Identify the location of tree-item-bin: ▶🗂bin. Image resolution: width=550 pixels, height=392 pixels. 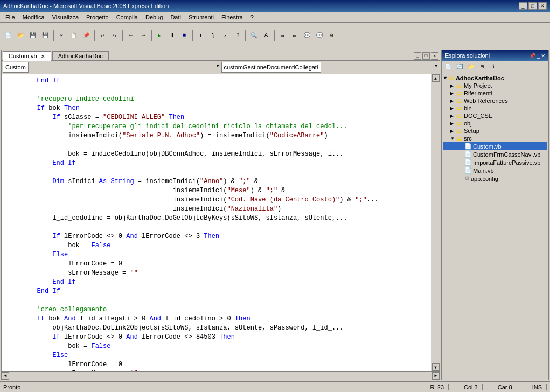
(495, 108).